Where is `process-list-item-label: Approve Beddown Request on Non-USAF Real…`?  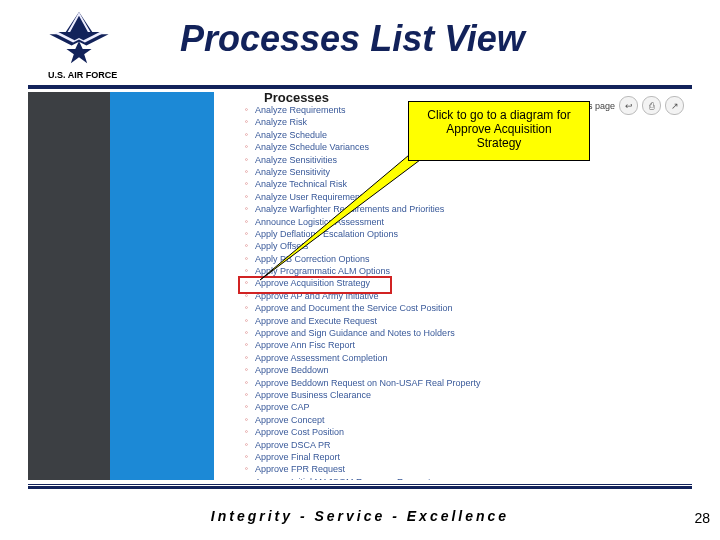 process-list-item-label: Approve Beddown Request on Non-USAF Real… is located at coordinates (368, 383).